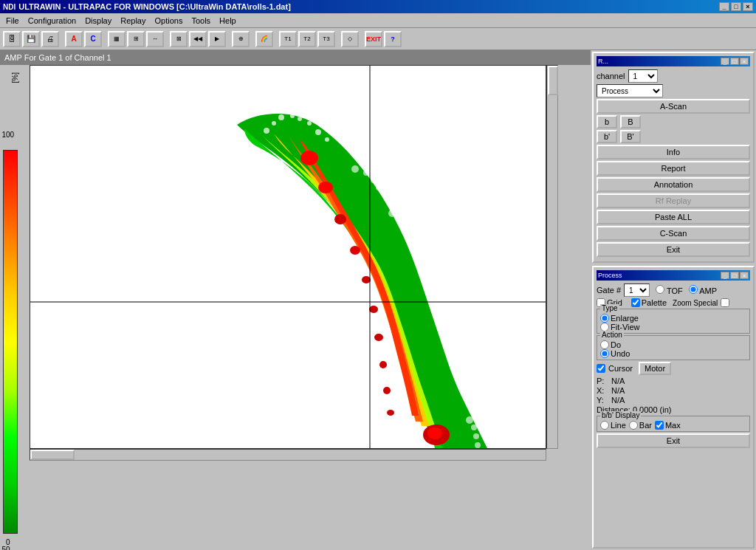 The height and width of the screenshot is (550, 756). Describe the element at coordinates (620, 415) in the screenshot. I see `bb-display-title: b/b' Display` at that location.